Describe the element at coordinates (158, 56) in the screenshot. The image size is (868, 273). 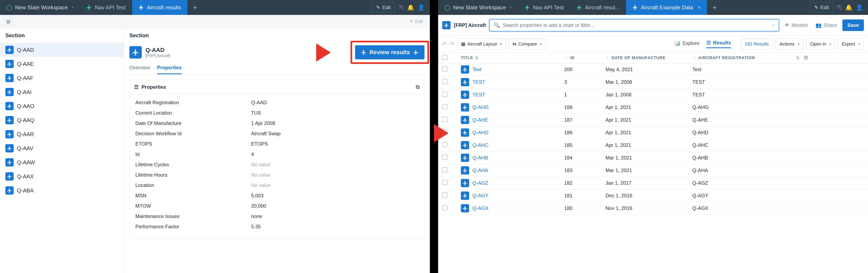
I see `detail-subtitle: [FRP] Aircraft` at that location.